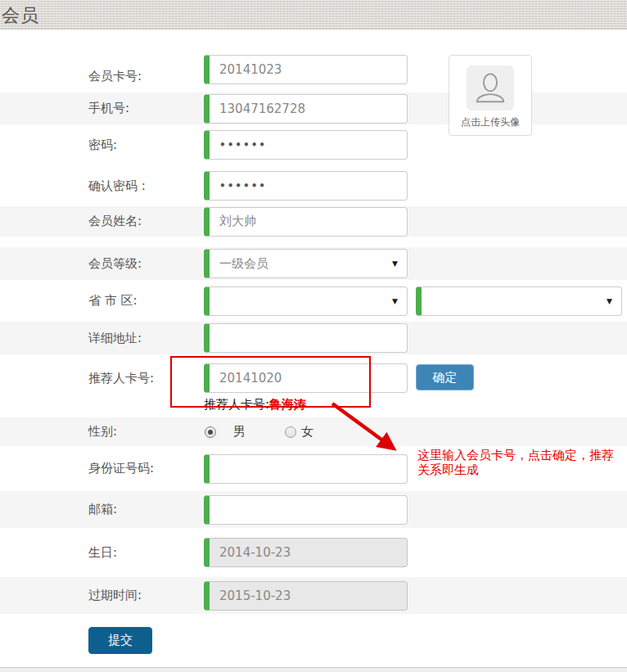 This screenshot has width=627, height=672. I want to click on id-number-label: 身份证号码:, so click(146, 468).